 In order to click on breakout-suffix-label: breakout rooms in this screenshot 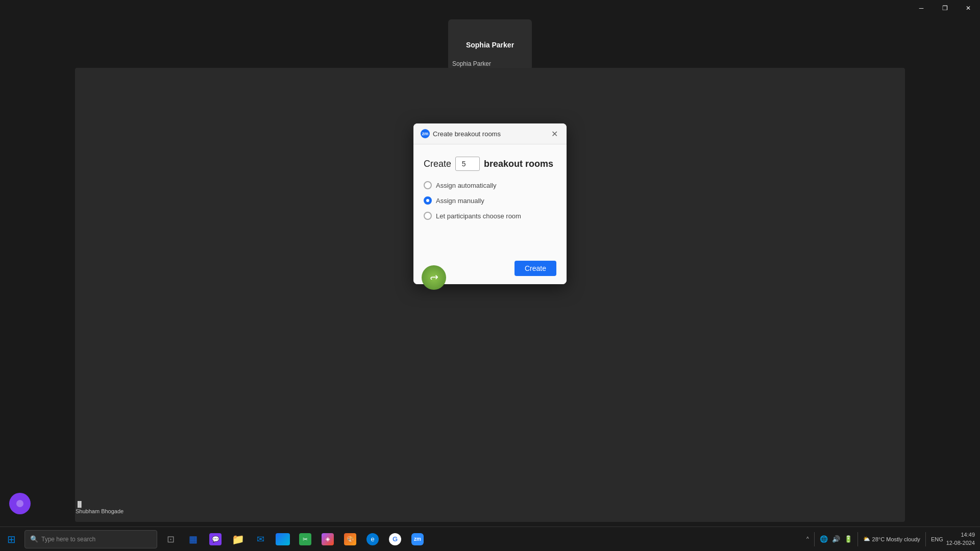, I will do `click(519, 164)`.